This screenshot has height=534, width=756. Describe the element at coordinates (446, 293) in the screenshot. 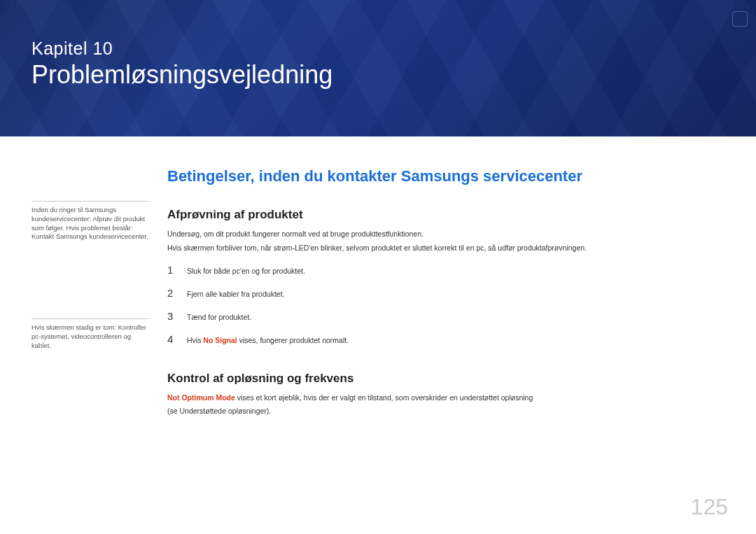

I see `step-item: 2 Fjern alle kabler fra produktet.` at that location.